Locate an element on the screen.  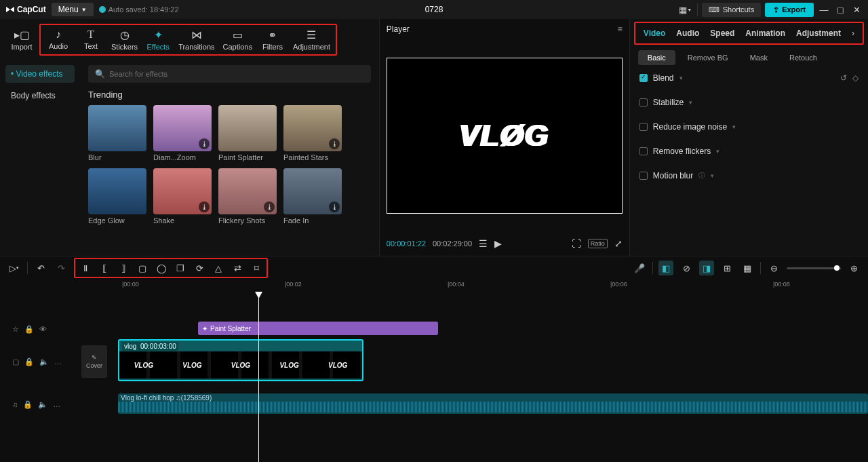
video-clip: vlog 00:00:03:00 VLOGVLOGVLOGVLOGVLOG is located at coordinates (241, 360).